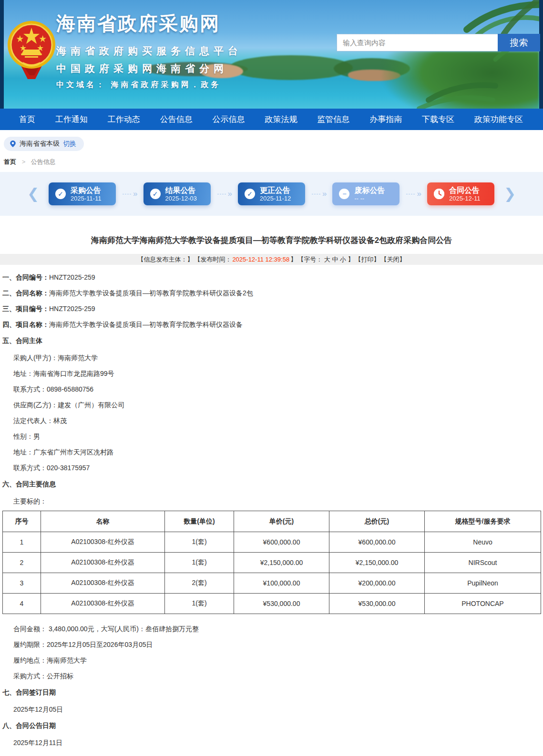 The image size is (543, 756). Describe the element at coordinates (272, 341) in the screenshot. I see `section-contract-parties: 五、合同主体` at that location.